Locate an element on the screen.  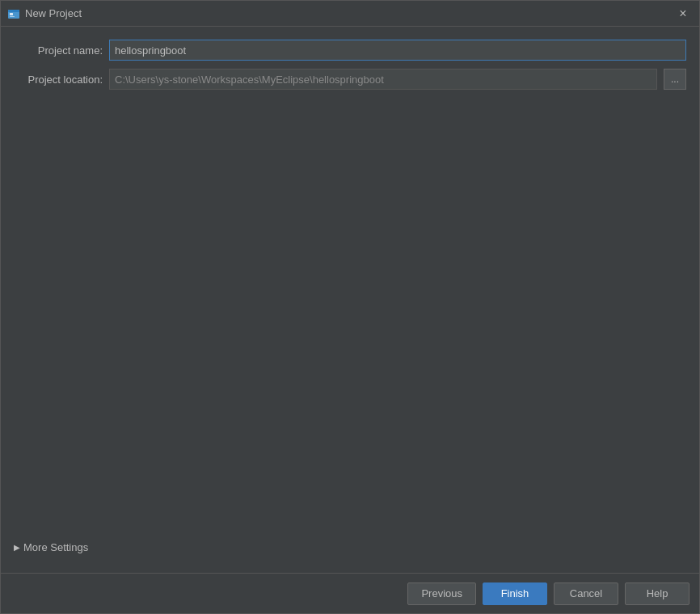
more-settings-label: More Settings is located at coordinates (56, 548).